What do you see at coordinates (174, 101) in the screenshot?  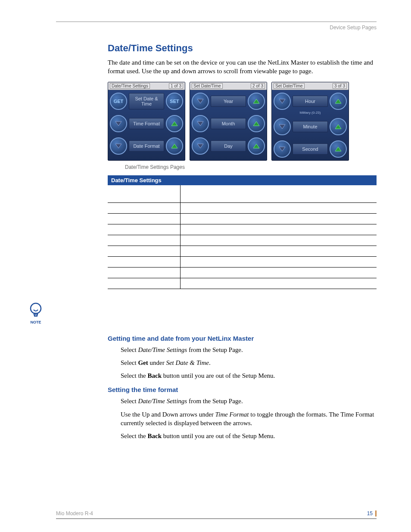 I see `set-button: SET` at bounding box center [174, 101].